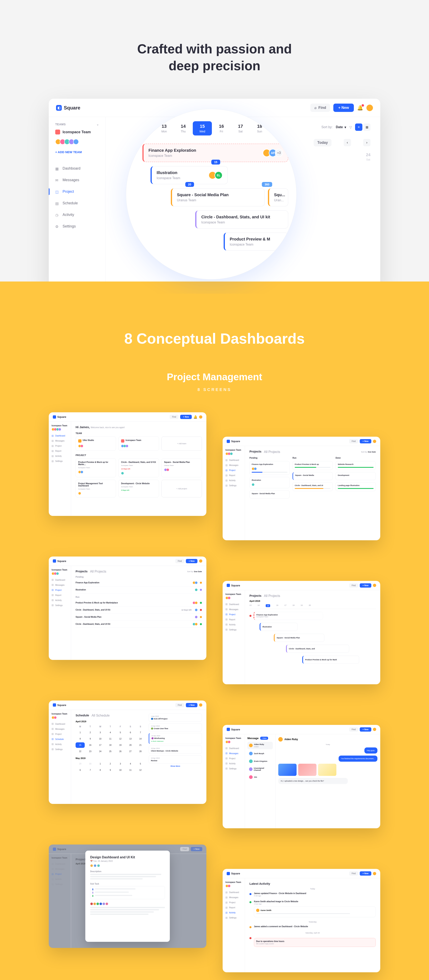 Image resolution: width=429 pixels, height=980 pixels. I want to click on nav-messages: ✉Messages, so click(77, 180).